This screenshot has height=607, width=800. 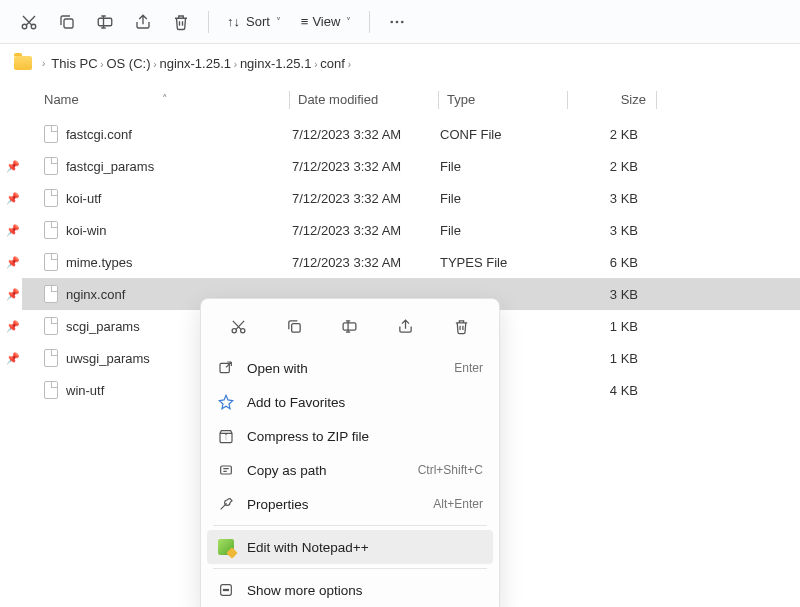 What do you see at coordinates (226, 504) in the screenshot?
I see `wrench-icon` at bounding box center [226, 504].